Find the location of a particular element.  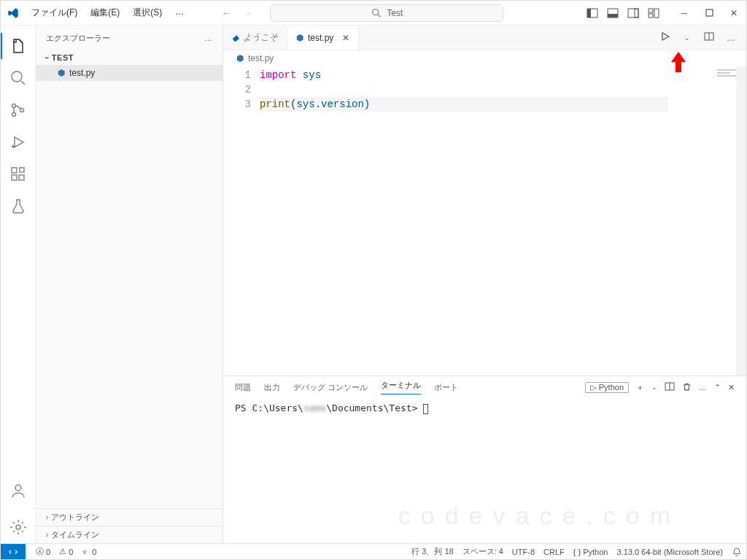

panel-tab-output: 出力 is located at coordinates (272, 388).